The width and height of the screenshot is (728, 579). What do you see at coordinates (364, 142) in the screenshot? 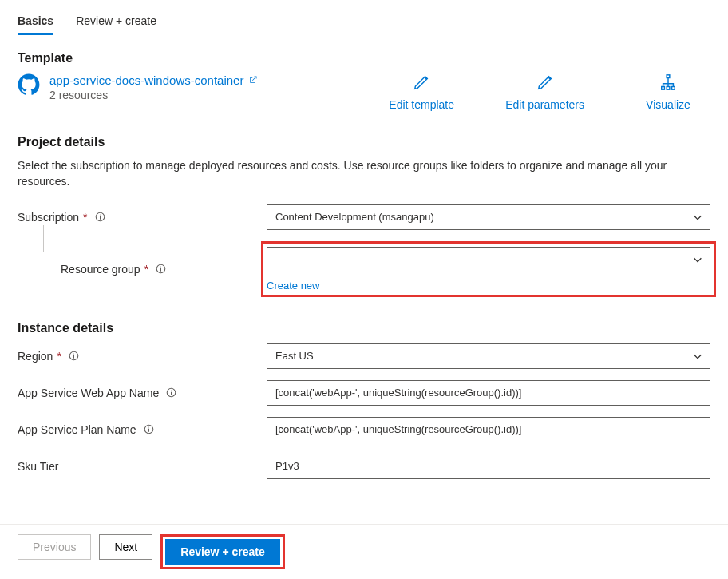
I see `project-details-heading: Project details` at bounding box center [364, 142].